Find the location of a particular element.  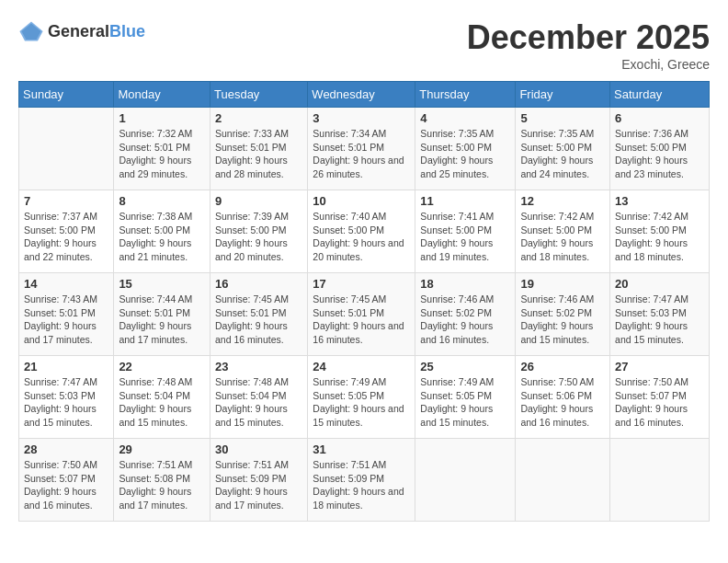

day-number: 5 is located at coordinates (563, 118).